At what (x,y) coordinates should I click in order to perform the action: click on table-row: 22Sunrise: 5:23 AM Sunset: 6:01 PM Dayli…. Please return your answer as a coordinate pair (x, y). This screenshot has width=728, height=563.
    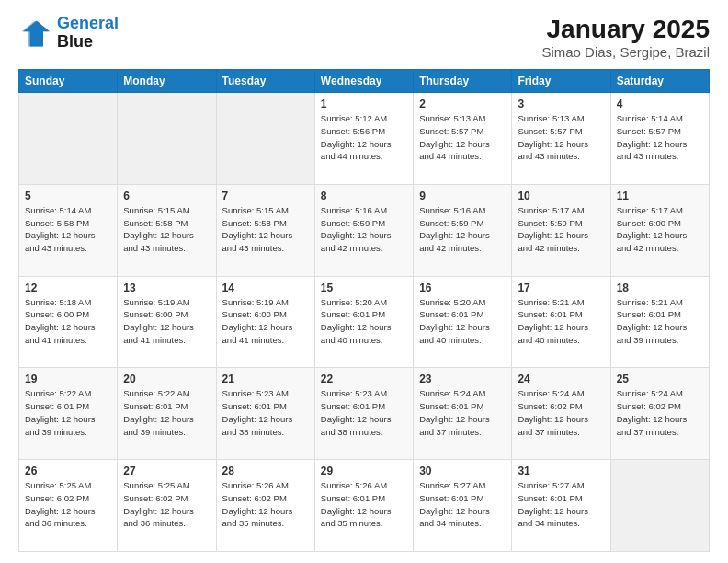
    Looking at the image, I should click on (364, 414).